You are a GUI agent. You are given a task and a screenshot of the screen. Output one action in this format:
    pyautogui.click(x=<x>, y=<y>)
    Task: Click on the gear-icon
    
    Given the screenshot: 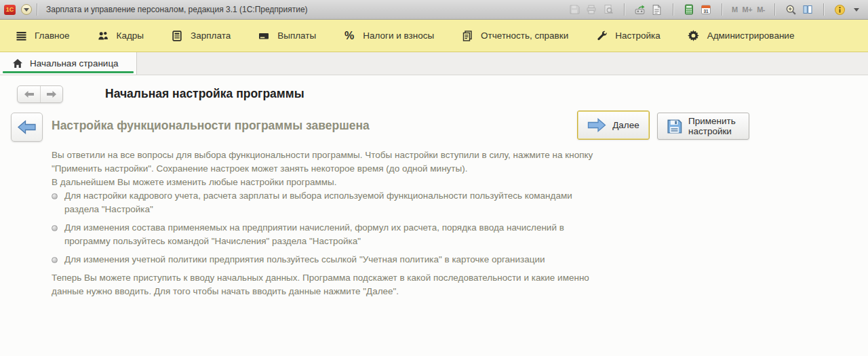 What is the action you would take?
    pyautogui.click(x=694, y=36)
    